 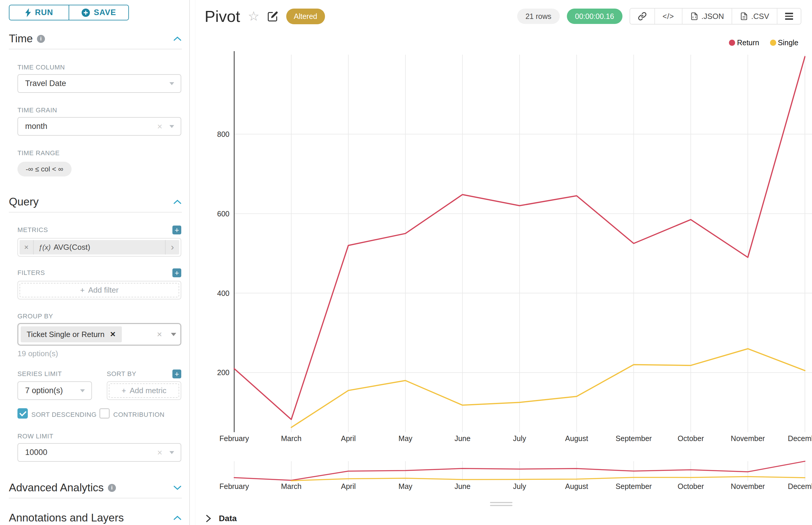 I want to click on add-sort-metric-dropzone: + Add metric, so click(x=144, y=391).